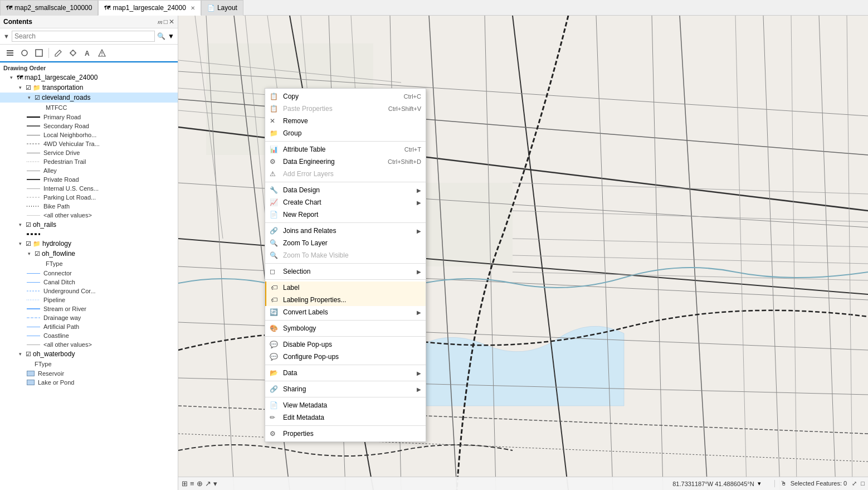 The image size is (868, 490). What do you see at coordinates (102, 53) in the screenshot?
I see `analysis-icon` at bounding box center [102, 53].